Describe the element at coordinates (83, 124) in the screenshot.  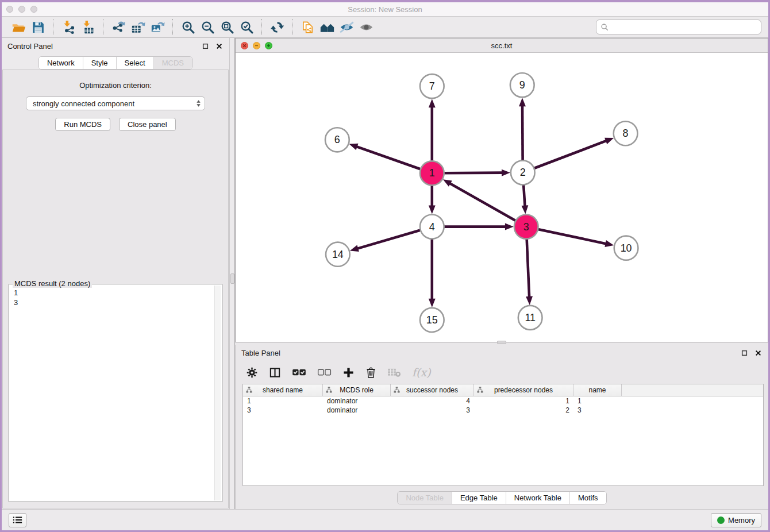
I see `run-mcds-button: Run MCDS` at that location.